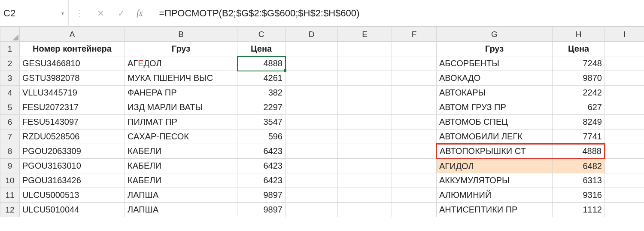 The image size is (644, 231). I want to click on cell-A9: PGOU3163010, so click(72, 166).